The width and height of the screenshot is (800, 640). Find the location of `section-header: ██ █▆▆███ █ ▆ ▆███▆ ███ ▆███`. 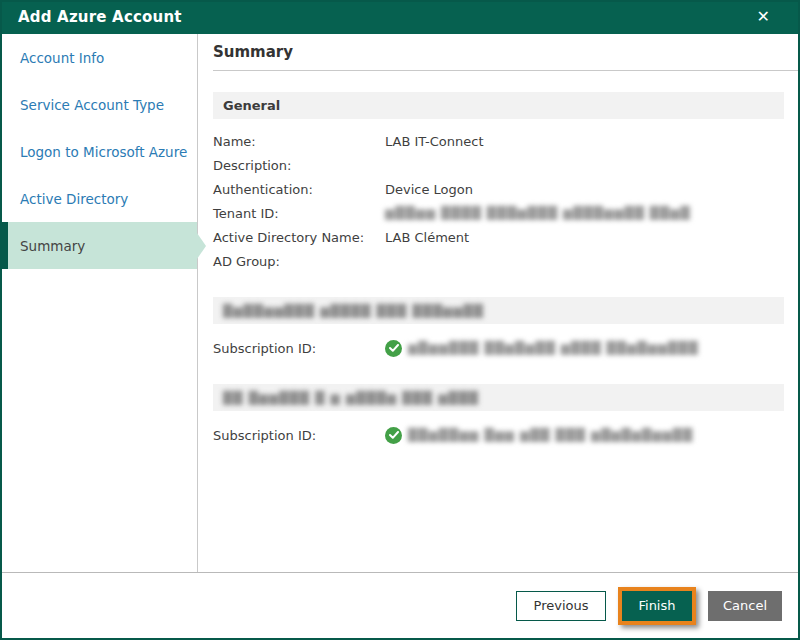

section-header: ██ █▆▆███ █ ▆ ▆███▆ ███ ▆███ is located at coordinates (498, 398).